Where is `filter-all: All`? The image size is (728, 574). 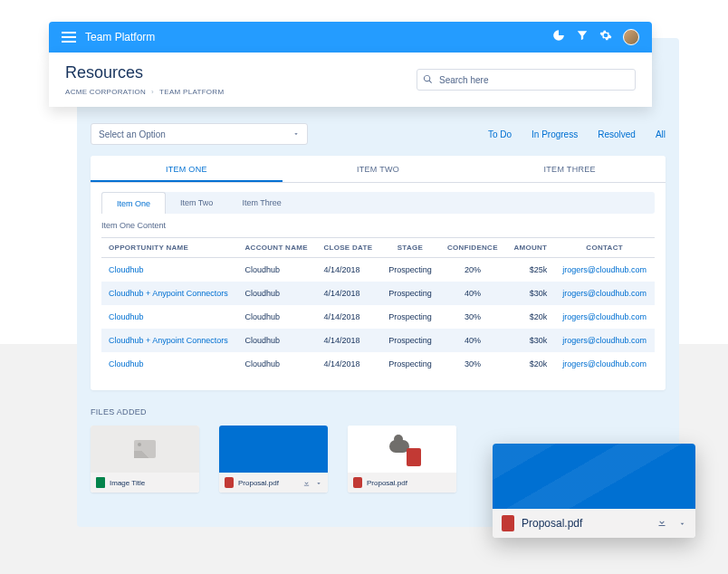
filter-all: All is located at coordinates (661, 134).